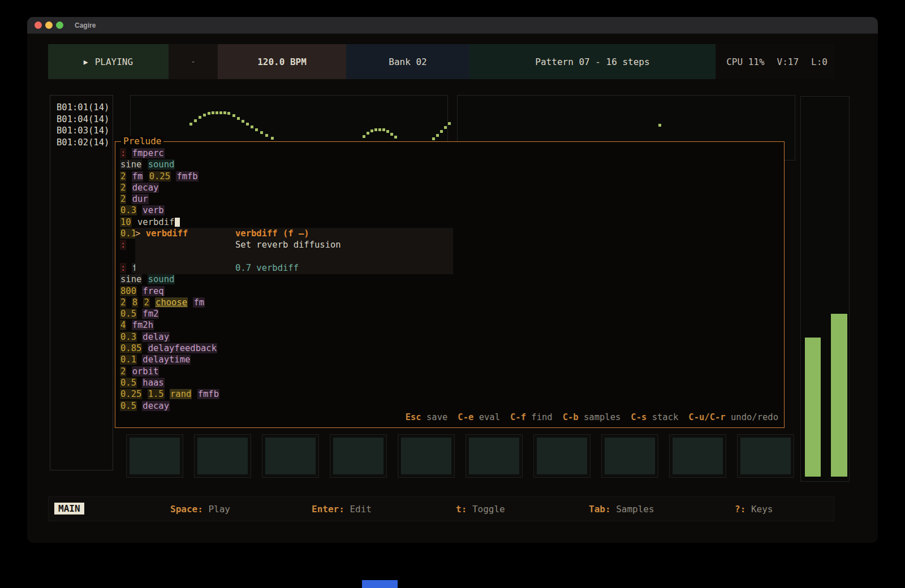  What do you see at coordinates (462, 509) in the screenshot?
I see `status-key: t:` at bounding box center [462, 509].